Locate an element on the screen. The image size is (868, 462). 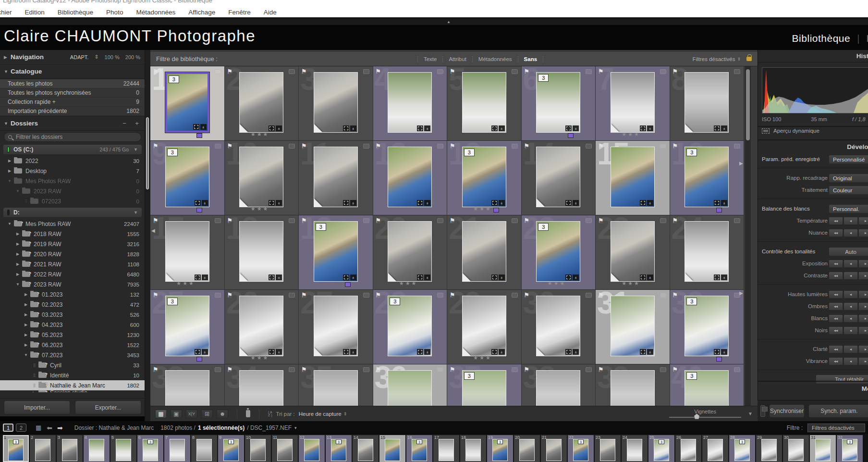
grid-next-arrow-1: ▶ is located at coordinates (741, 163).